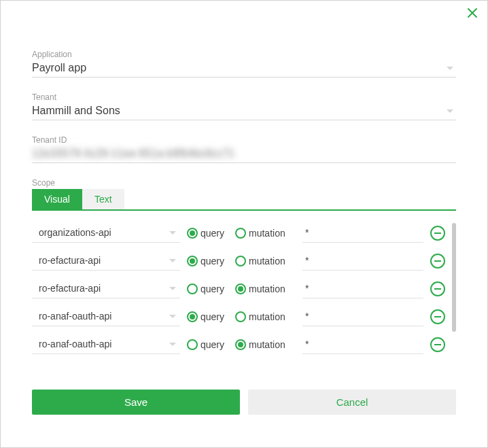 The width and height of the screenshot is (488, 448). I want to click on scrollbar, so click(454, 292).